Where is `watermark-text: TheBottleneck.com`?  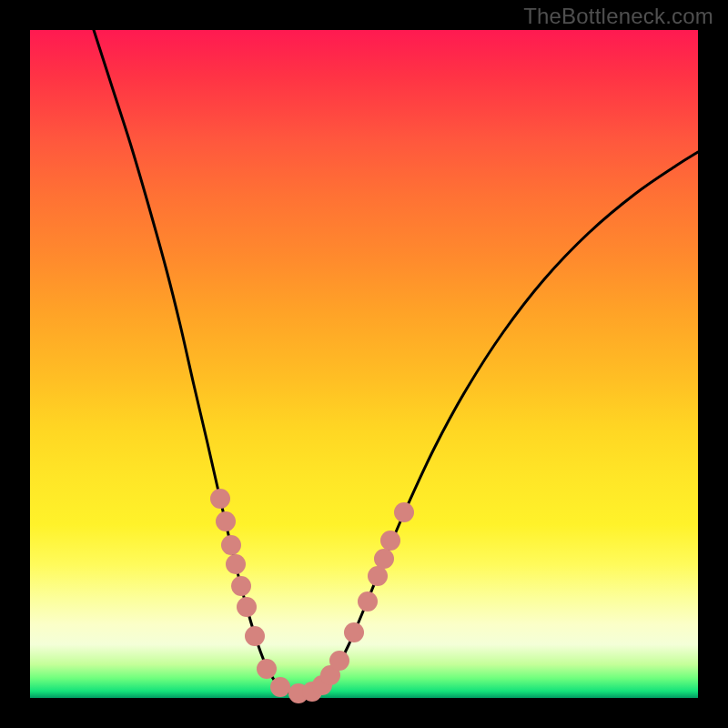 watermark-text: TheBottleneck.com is located at coordinates (619, 16).